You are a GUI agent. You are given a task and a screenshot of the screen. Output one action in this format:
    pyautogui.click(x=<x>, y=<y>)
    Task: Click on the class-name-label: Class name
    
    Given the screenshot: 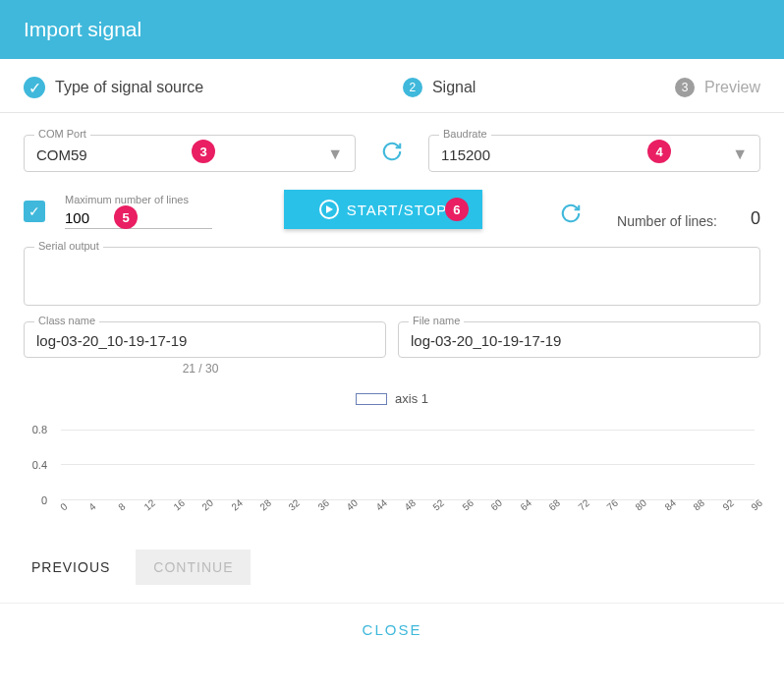 What is the action you would take?
    pyautogui.click(x=67, y=320)
    